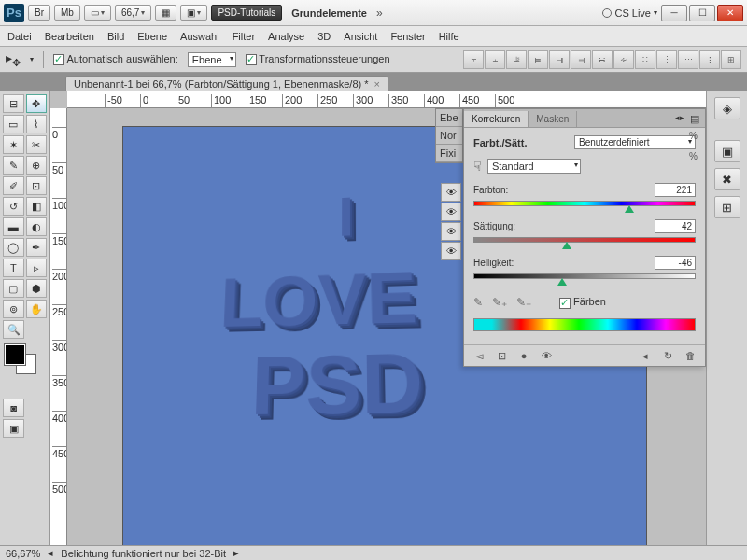 This screenshot has height=560, width=747. I want to click on toggle-visibility-icon: 👁, so click(546, 356).